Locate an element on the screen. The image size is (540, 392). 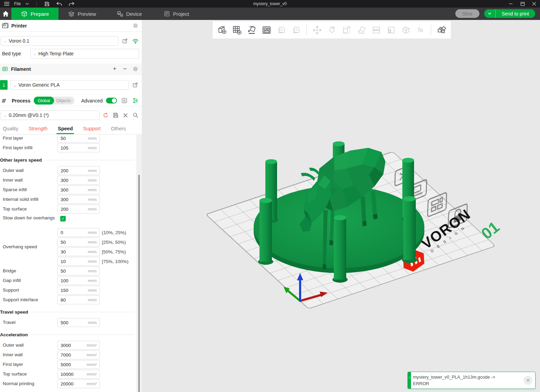
setting-row: 10mm/s[75%, 100%) is located at coordinates (93, 261).